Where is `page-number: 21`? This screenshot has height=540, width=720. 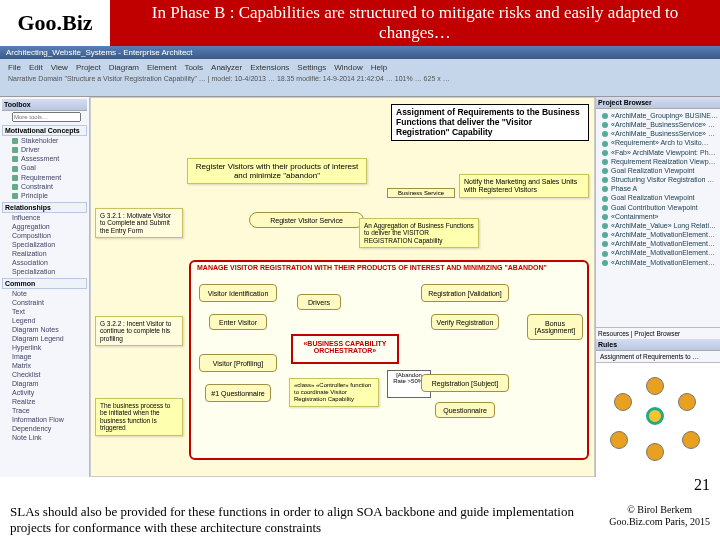 page-number: 21 is located at coordinates (702, 485).